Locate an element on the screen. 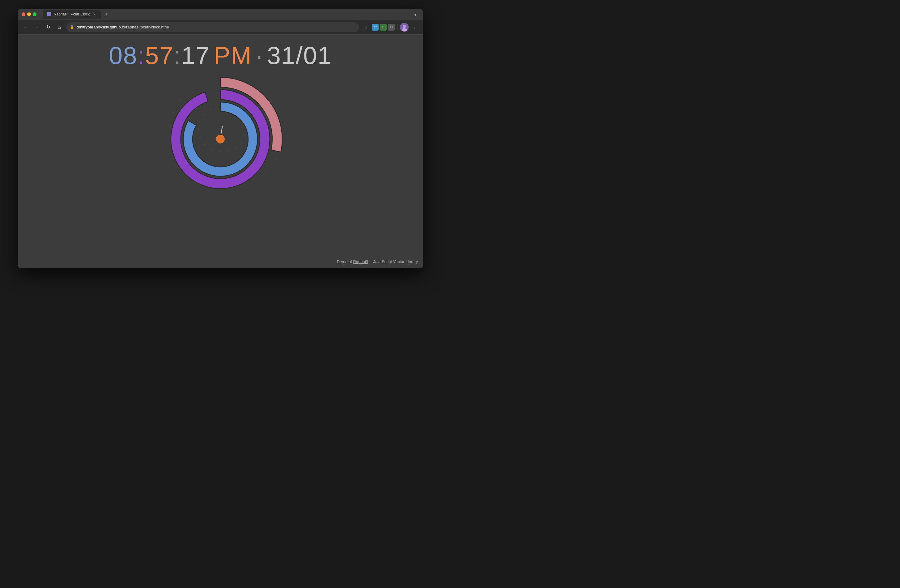  ext-icon-3: ⬡ is located at coordinates (391, 27).